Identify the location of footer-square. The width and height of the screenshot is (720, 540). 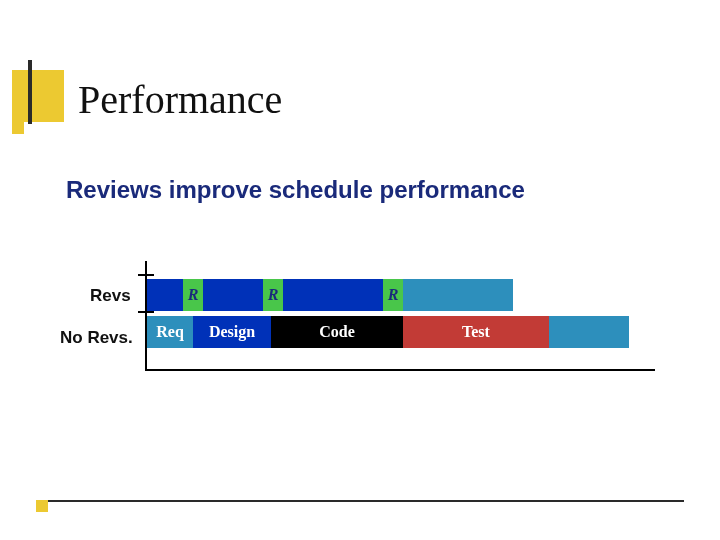
(42, 506).